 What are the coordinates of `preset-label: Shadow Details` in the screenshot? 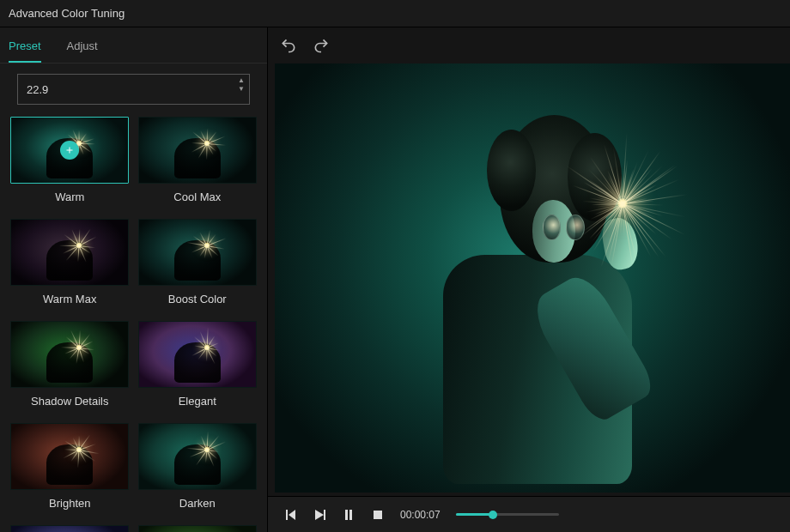 It's located at (70, 402).